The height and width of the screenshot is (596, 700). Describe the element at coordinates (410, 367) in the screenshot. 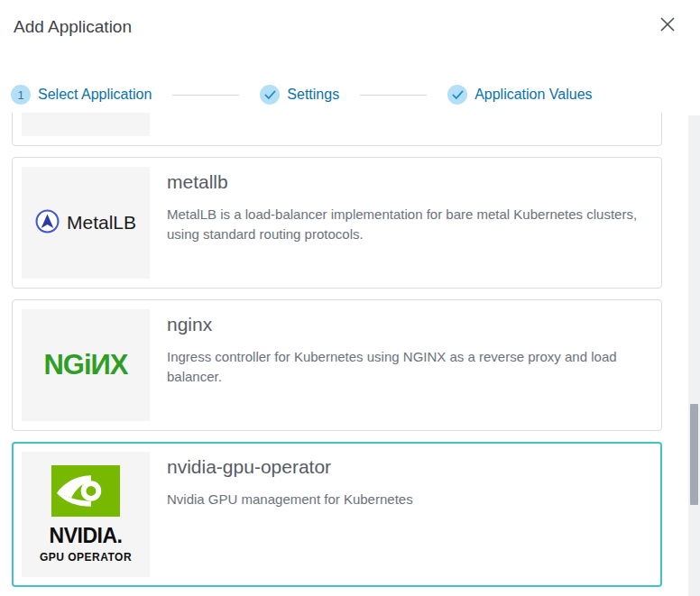

I see `app-description: Ingress controller for Kubernetes using …` at that location.